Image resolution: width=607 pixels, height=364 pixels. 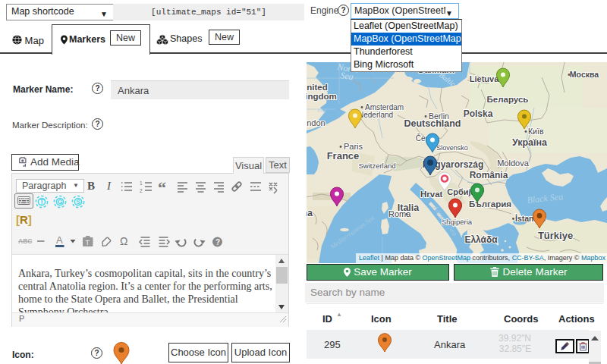 What do you see at coordinates (481, 240) in the screenshot?
I see `svg-text: Ελλάδα` at bounding box center [481, 240].